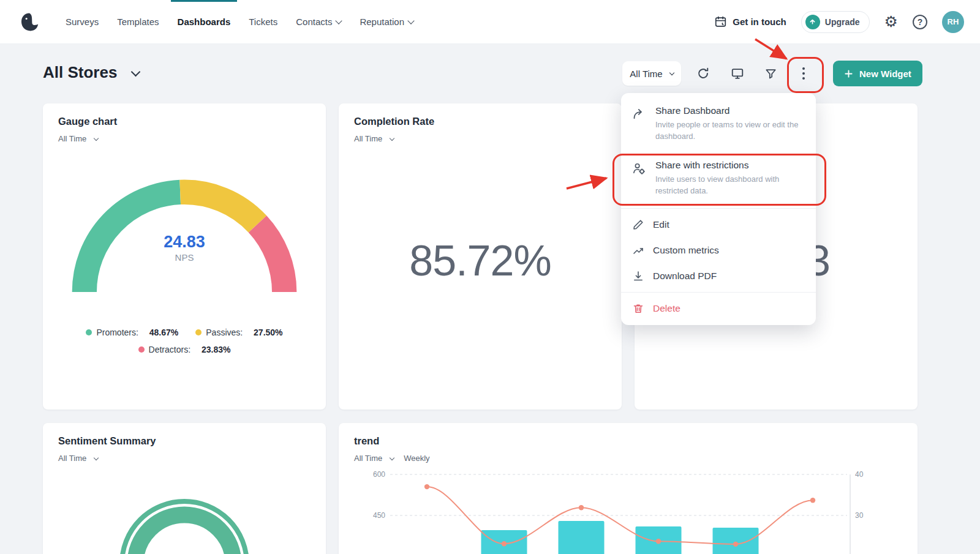  Describe the element at coordinates (891, 22) in the screenshot. I see `settings-gear-icon: ⚙` at that location.